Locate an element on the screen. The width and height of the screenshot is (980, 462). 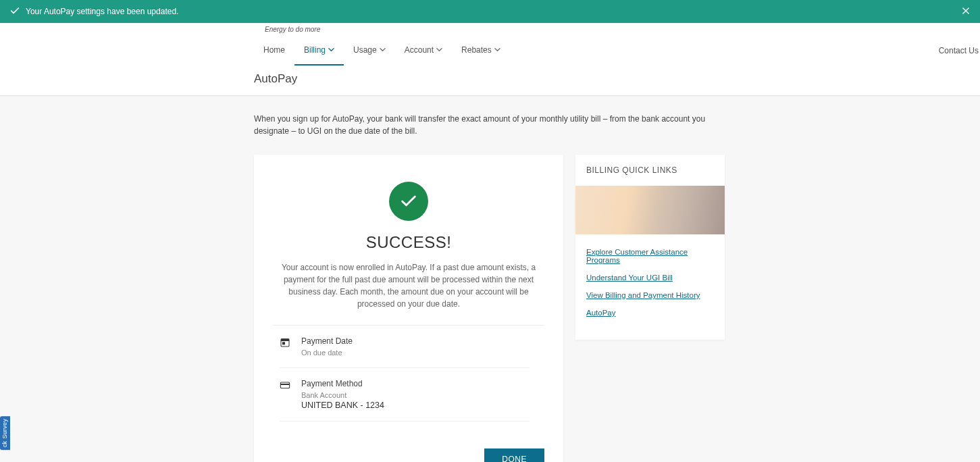
done-button: DONE is located at coordinates (515, 455).